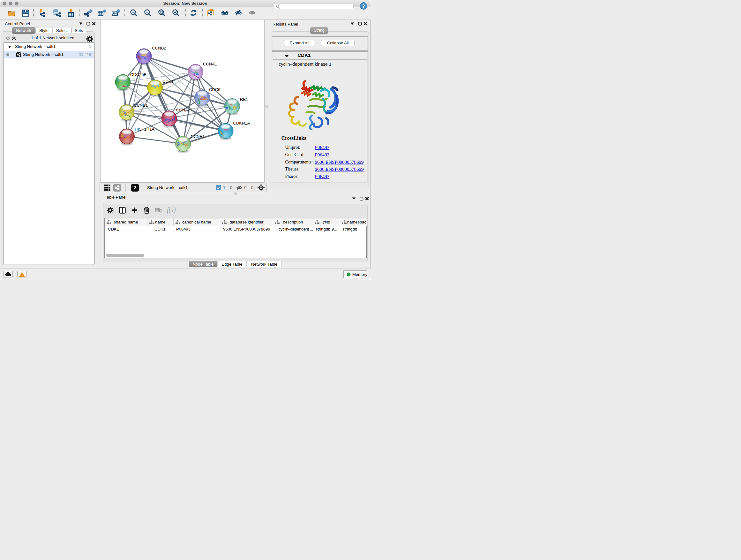 The width and height of the screenshot is (741, 560). I want to click on svg-text: CDK1, so click(168, 81).